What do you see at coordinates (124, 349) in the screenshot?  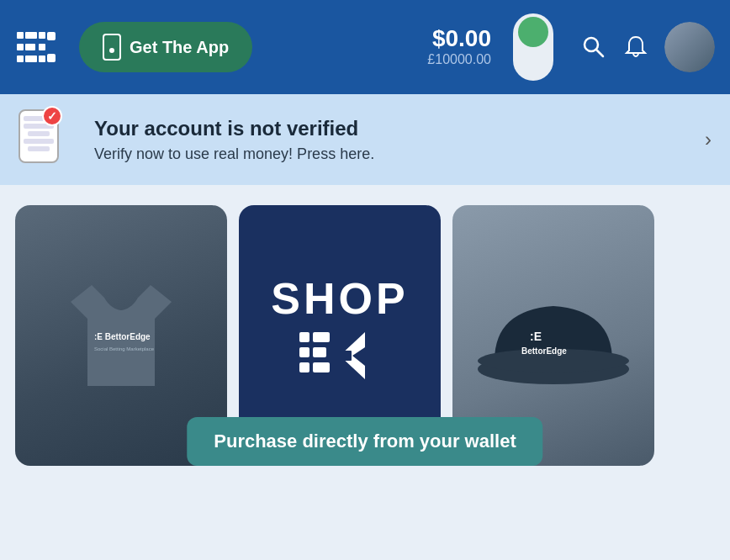 I see `svg-text: Social Betting Marketplace` at bounding box center [124, 349].